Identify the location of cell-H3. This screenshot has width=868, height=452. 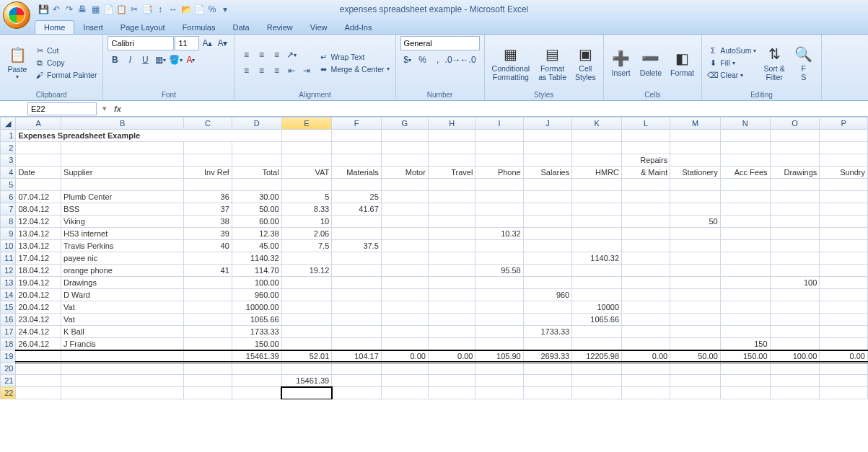
(452, 160).